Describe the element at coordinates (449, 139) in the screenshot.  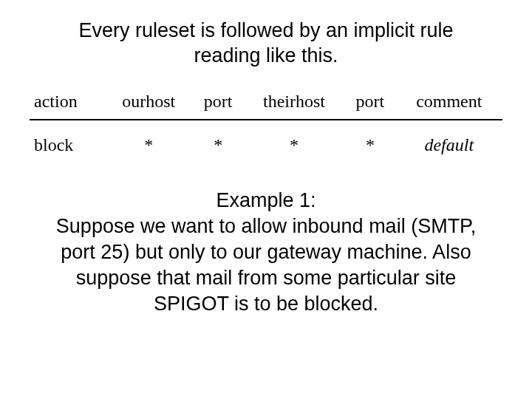
I see `cell-comment: default` at that location.